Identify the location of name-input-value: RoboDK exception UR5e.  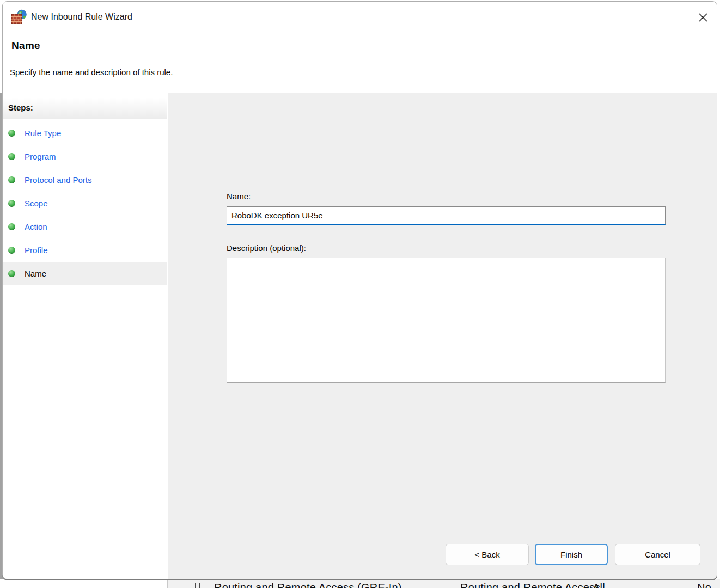
(277, 216).